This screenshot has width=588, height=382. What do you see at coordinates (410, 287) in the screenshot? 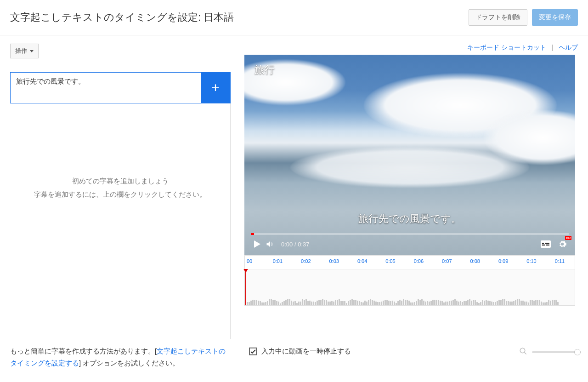
I see `timeline-waveform` at bounding box center [410, 287].